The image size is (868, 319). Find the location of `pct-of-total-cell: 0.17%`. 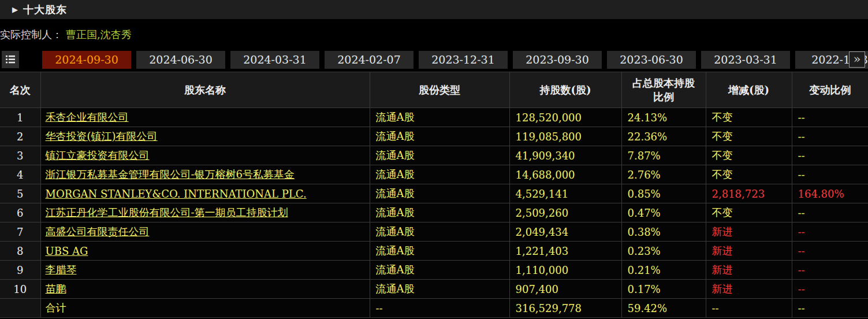

pct-of-total-cell: 0.17% is located at coordinates (664, 289).